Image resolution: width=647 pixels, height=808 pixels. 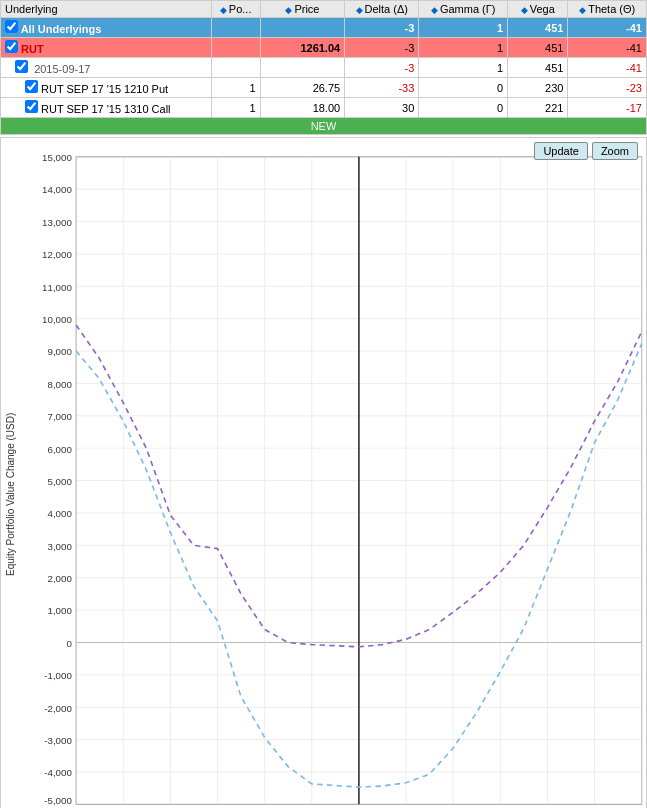 I want to click on col-header-vega: ◆Vega, so click(x=538, y=10).